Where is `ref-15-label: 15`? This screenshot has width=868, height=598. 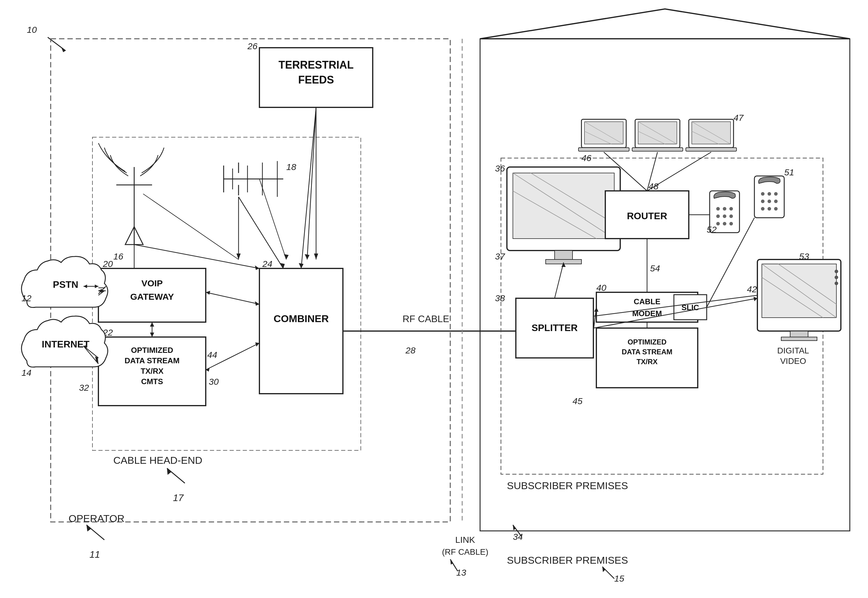
ref-15-label: 15 is located at coordinates (620, 579).